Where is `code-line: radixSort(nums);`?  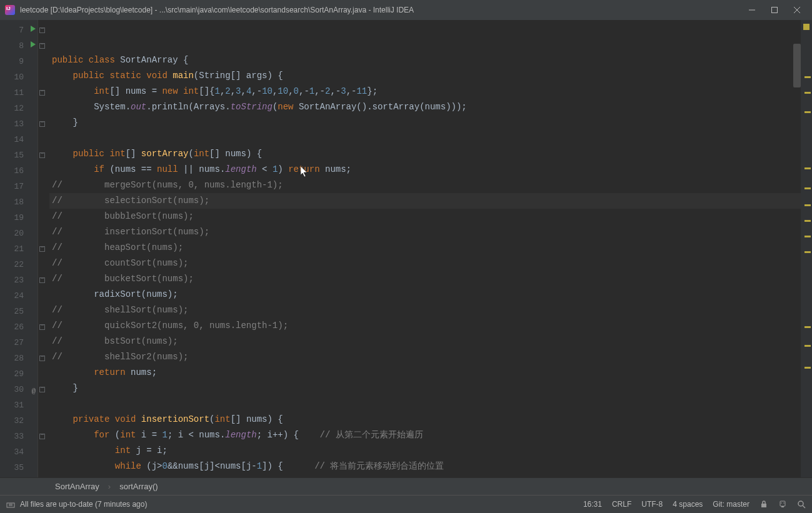 code-line: radixSort(nums); is located at coordinates (425, 295).